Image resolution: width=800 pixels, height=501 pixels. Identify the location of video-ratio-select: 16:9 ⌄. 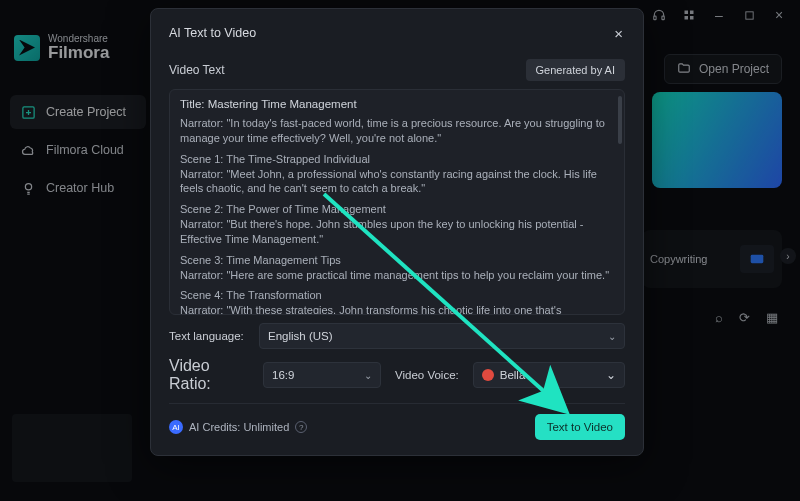
(322, 375).